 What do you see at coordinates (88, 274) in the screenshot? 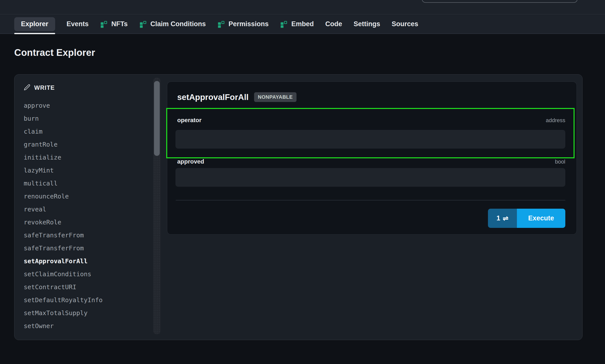
I see `function-item-setClaimConditions: setClaimConditions` at bounding box center [88, 274].